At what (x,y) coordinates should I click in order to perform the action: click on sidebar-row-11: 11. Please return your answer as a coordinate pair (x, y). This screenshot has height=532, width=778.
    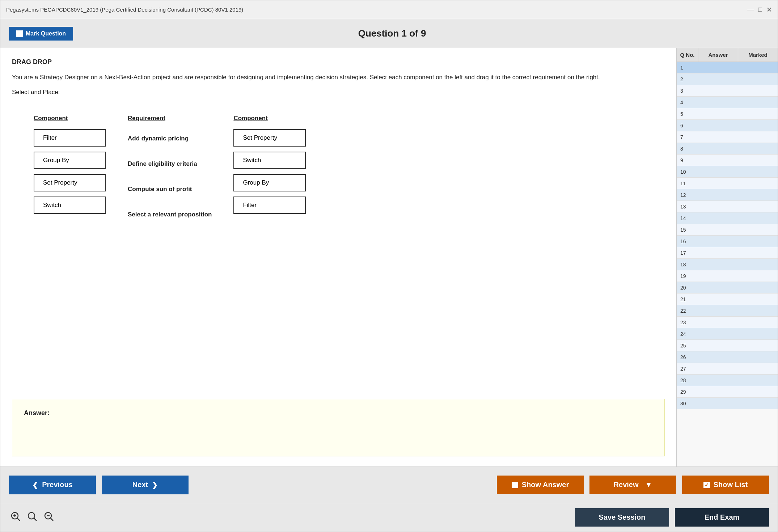
    Looking at the image, I should click on (727, 183).